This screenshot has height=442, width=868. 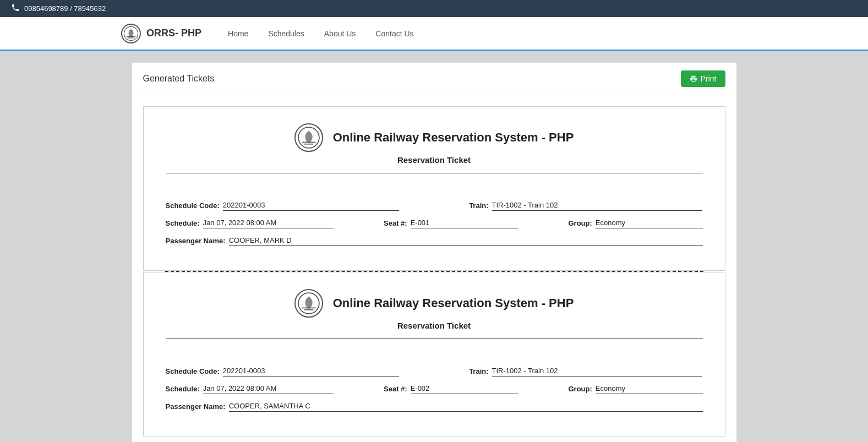 I want to click on ticket-2-row-2: Schedule: Jan 07, 2022 08:00 AM Seat #: …, so click(x=434, y=389).